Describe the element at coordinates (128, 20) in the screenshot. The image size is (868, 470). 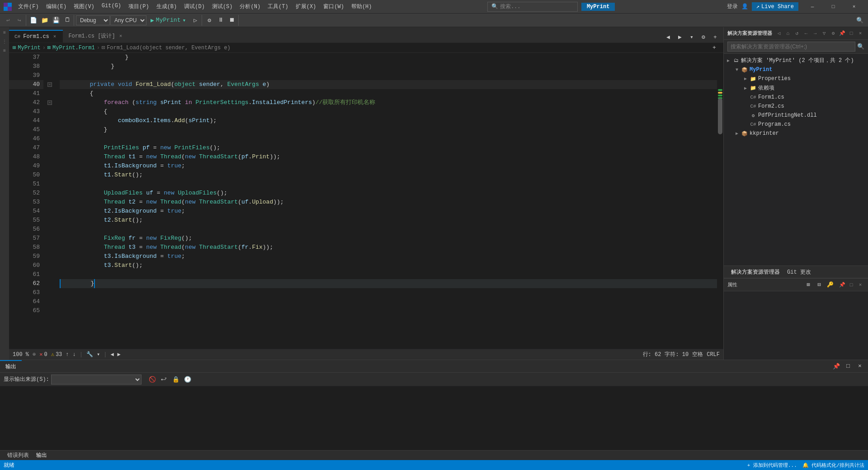
I see `platform-select: Any CPU` at that location.